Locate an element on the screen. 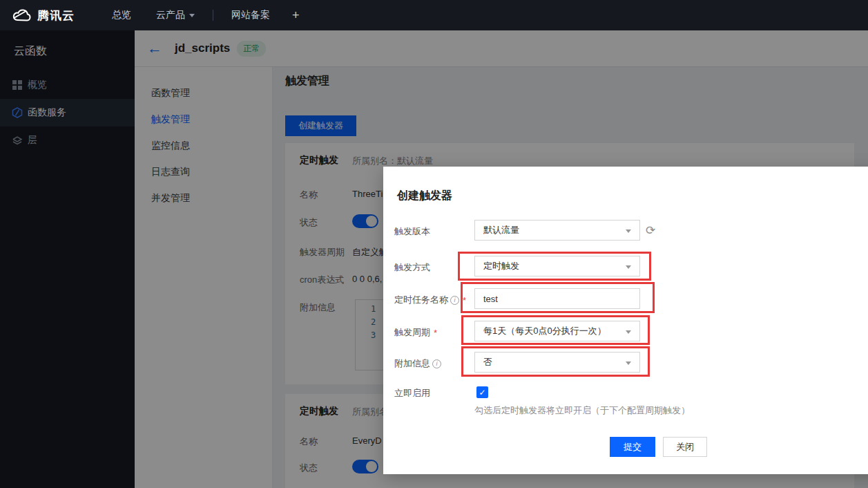 Image resolution: width=868 pixels, height=488 pixels. task-name-input: test is located at coordinates (557, 299).